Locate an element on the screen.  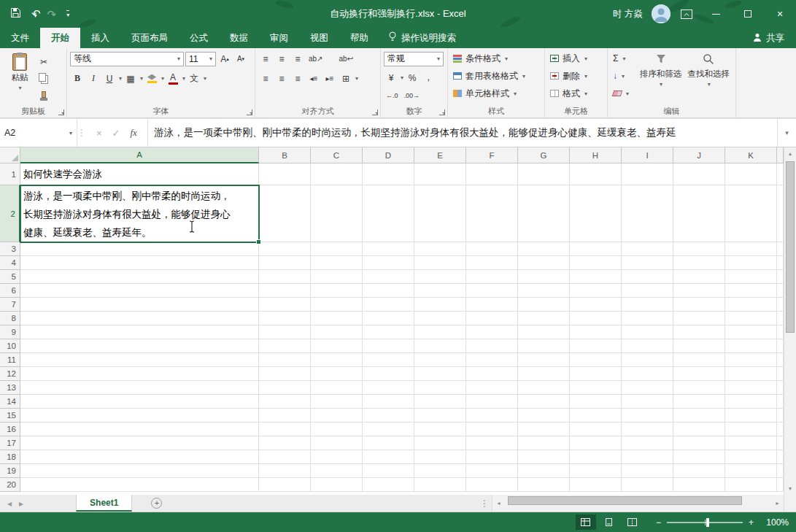
orientation-button: ab↗ is located at coordinates (316, 59).